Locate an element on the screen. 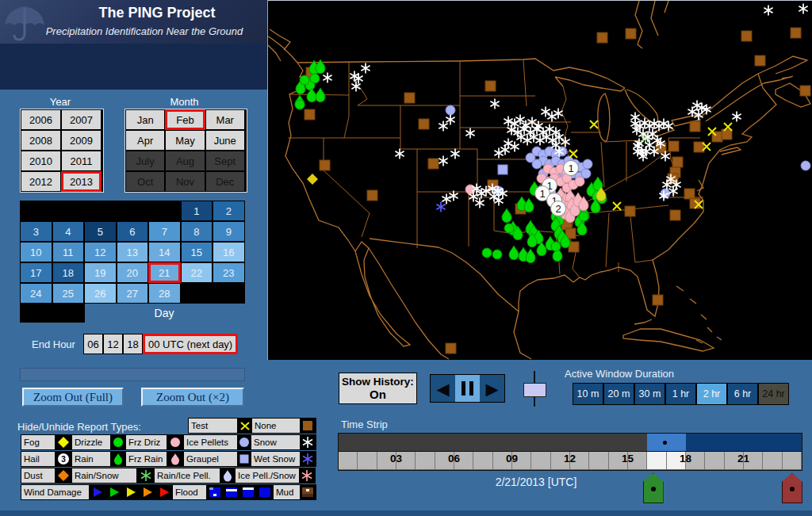 The width and height of the screenshot is (812, 516). tri-red-icon is located at coordinates (164, 492).